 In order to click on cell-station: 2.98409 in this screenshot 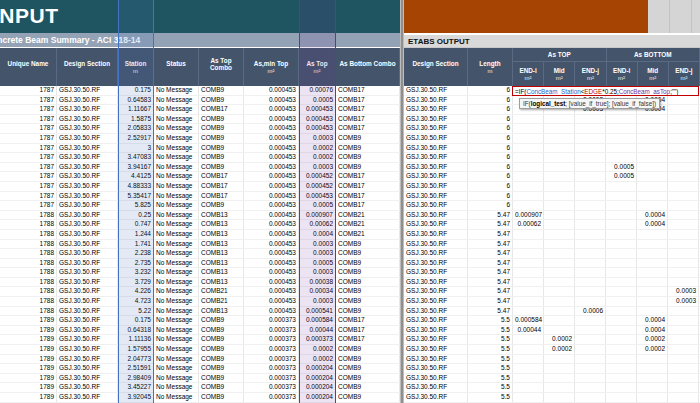, I will do `click(136, 378)`.